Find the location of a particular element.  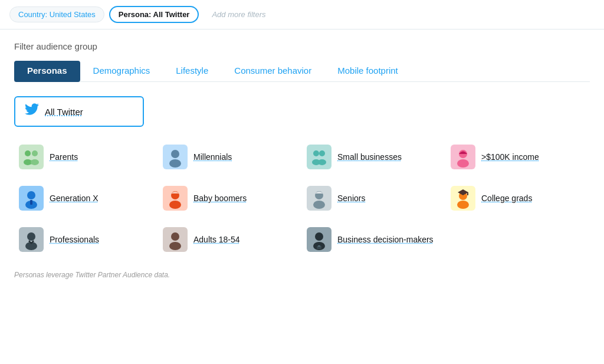

millennials-avatar is located at coordinates (175, 157).